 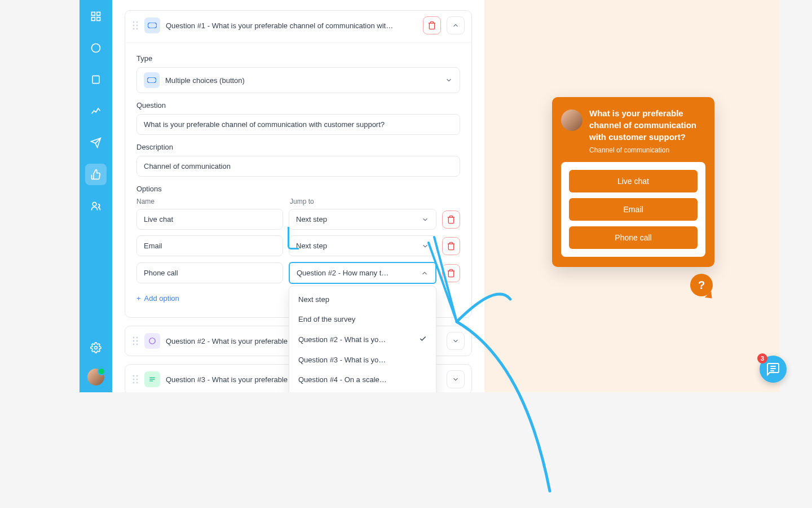 I want to click on preview-option-button: Phone call, so click(x=633, y=238).